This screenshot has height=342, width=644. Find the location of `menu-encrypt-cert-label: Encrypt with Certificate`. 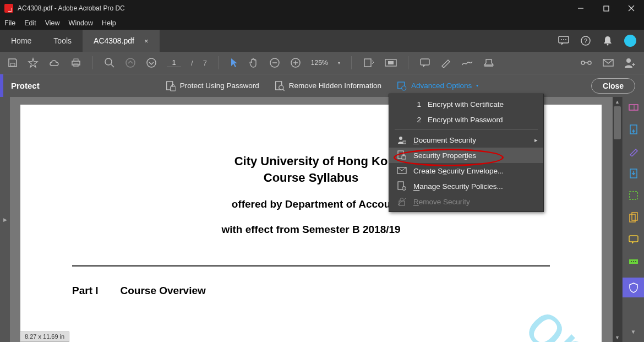

menu-encrypt-cert-label: Encrypt with Certificate is located at coordinates (466, 105).